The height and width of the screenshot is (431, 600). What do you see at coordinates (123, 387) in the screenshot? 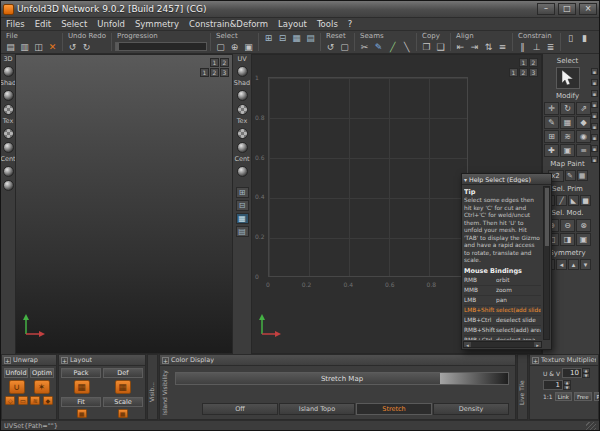
I see `def-icon: ▦` at bounding box center [123, 387].